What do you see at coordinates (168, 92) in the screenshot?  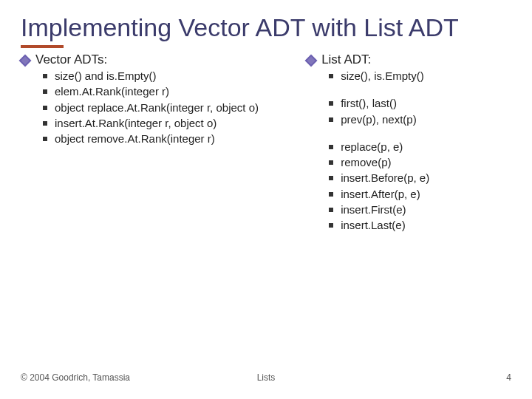 I see `list-item: elem.At.Rank(integer r)` at bounding box center [168, 92].